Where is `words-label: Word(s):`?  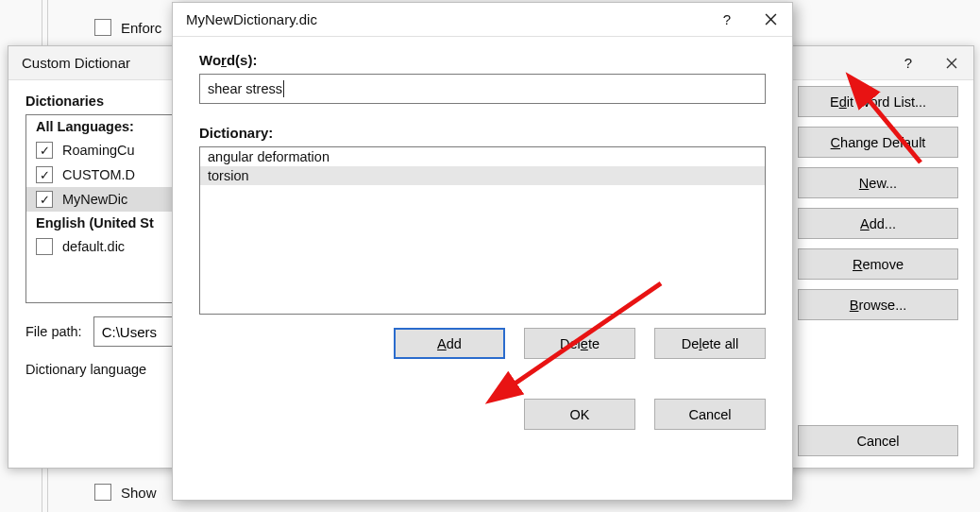 words-label: Word(s): is located at coordinates (482, 60).